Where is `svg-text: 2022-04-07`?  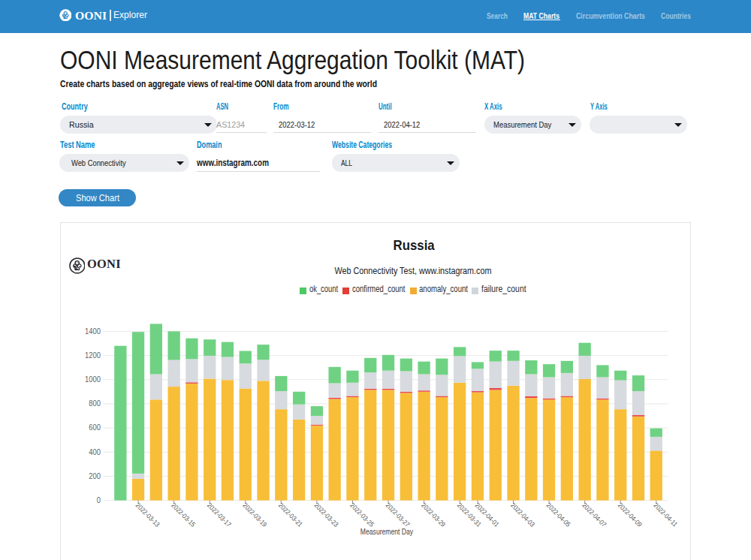 svg-text: 2022-04-07 is located at coordinates (595, 515).